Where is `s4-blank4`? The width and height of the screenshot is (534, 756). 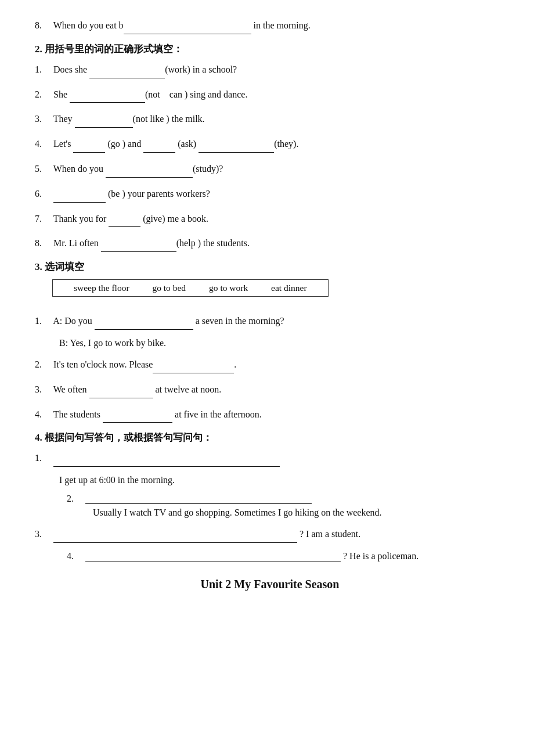
s4-blank4 is located at coordinates (213, 556).